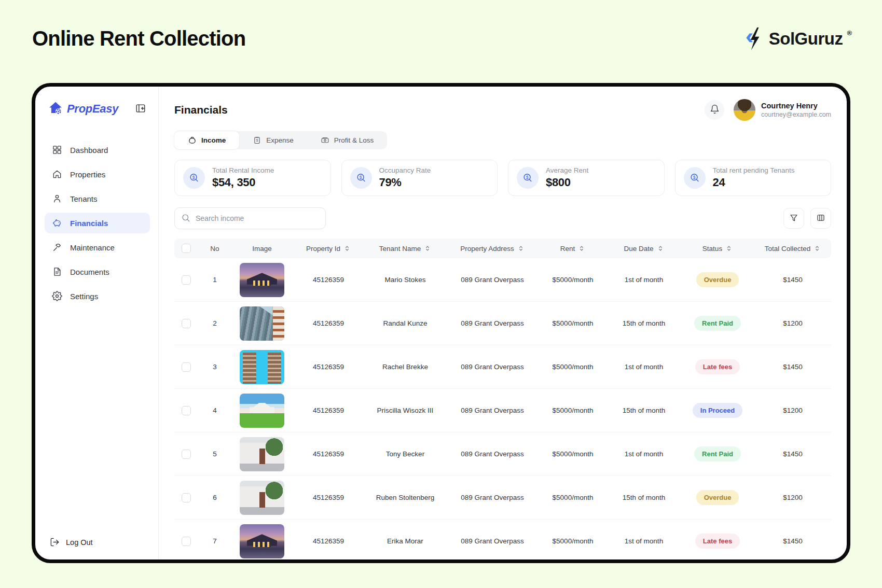 The image size is (882, 588). What do you see at coordinates (215, 541) in the screenshot?
I see `cell-no: 7` at bounding box center [215, 541].